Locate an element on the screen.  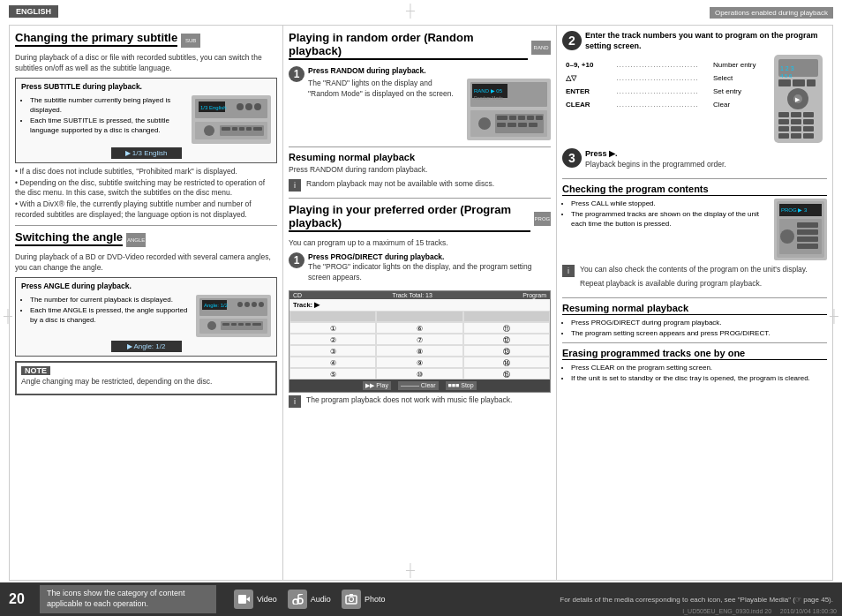
resume-normal-desc: Press RANDOM during random playback. is located at coordinates (420, 170).